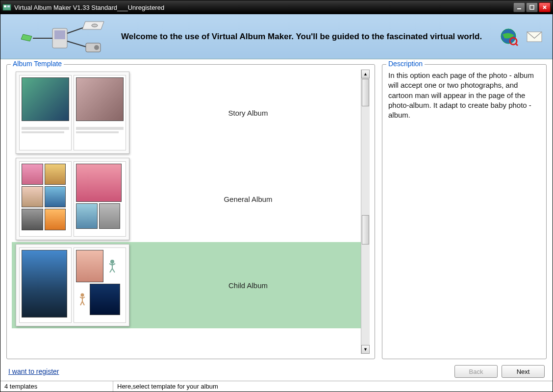 The width and height of the screenshot is (553, 392). Describe the element at coordinates (276, 37) in the screenshot. I see `welcome-banner: Welcome to the use of Virtual Album Make…` at that location.